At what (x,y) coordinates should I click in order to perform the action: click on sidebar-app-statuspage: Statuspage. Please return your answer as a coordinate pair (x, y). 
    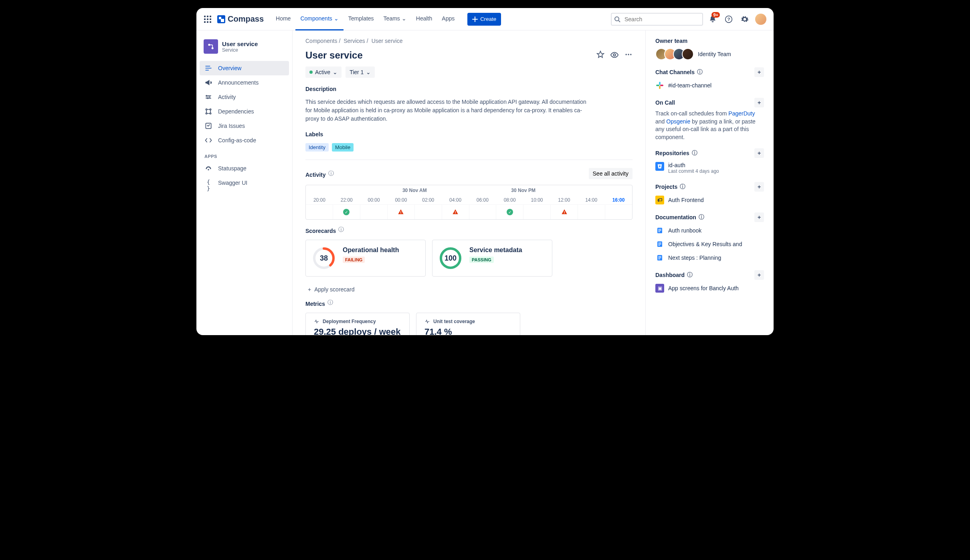
    Looking at the image, I should click on (245, 168).